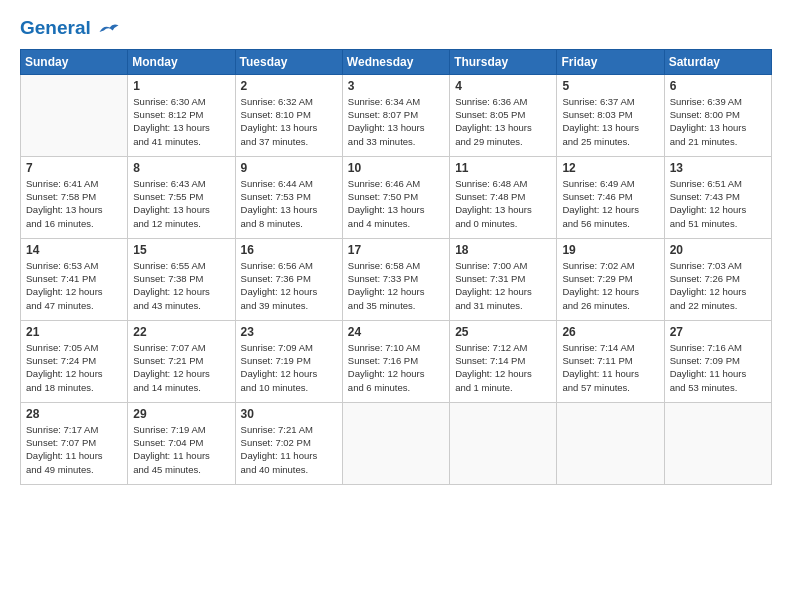  I want to click on day-info: Sunrise: 7:00 AM Sunset: 7:31 PM Dayligh…, so click(503, 286).